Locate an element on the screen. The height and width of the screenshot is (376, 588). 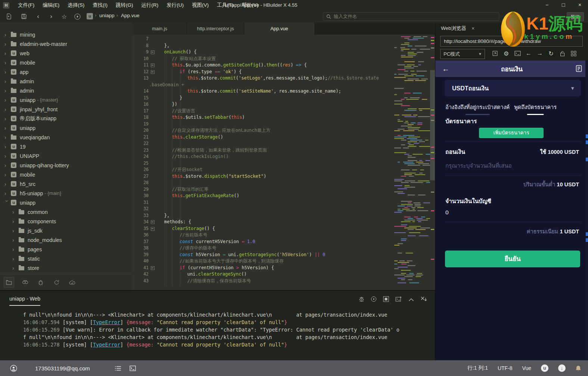
tree-item-static: ›static is located at coordinates (66, 258).